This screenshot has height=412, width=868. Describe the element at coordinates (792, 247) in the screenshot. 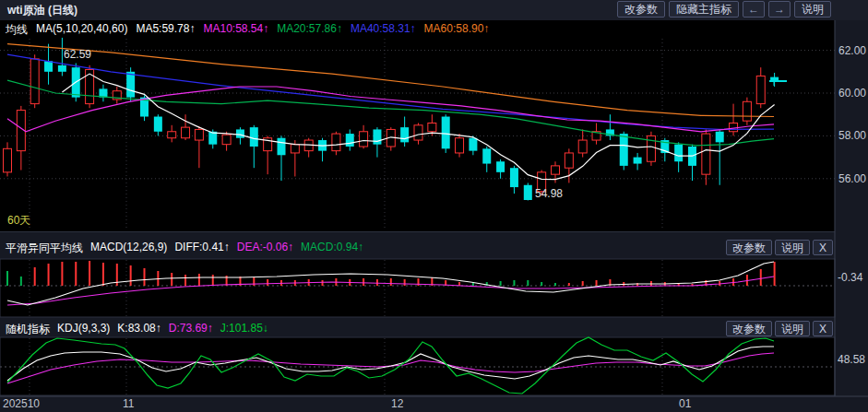

I see `macd-help-button: 说明` at that location.